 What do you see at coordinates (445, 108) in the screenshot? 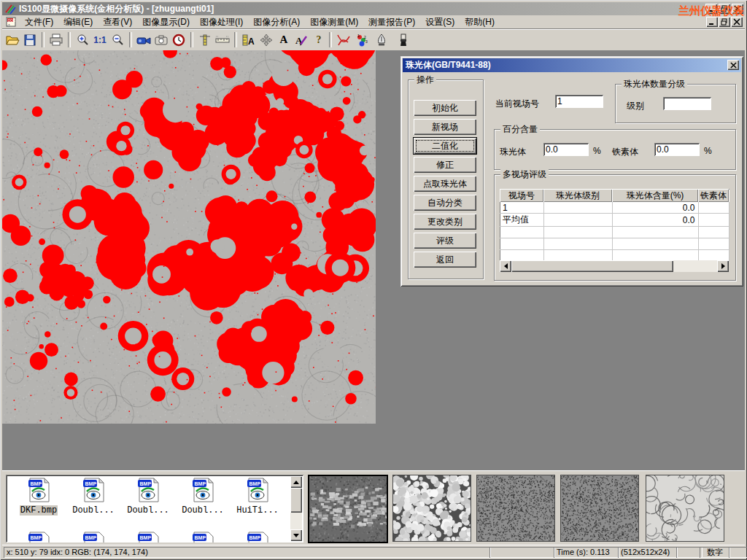
I see `initialize-button: 初始化` at bounding box center [445, 108].